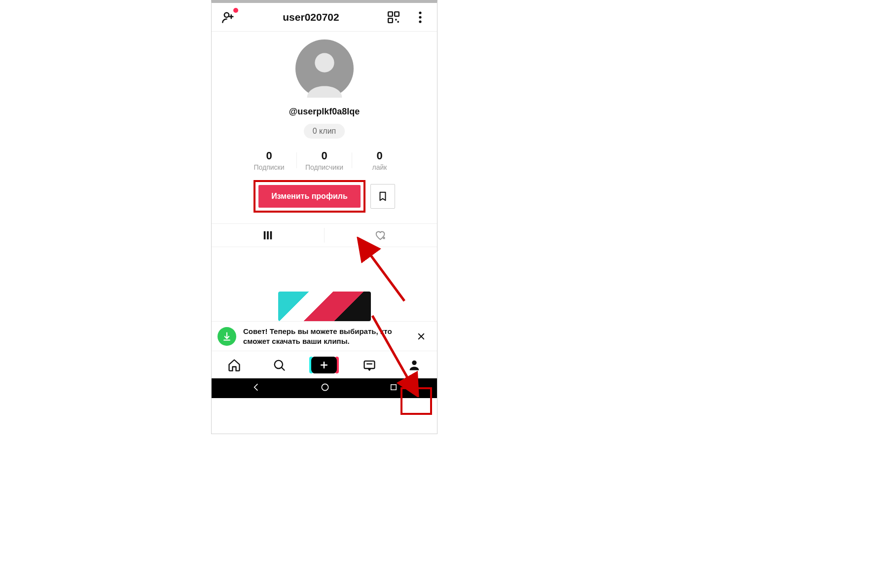  Describe the element at coordinates (311, 17) in the screenshot. I see `page-title: user020702` at that location.